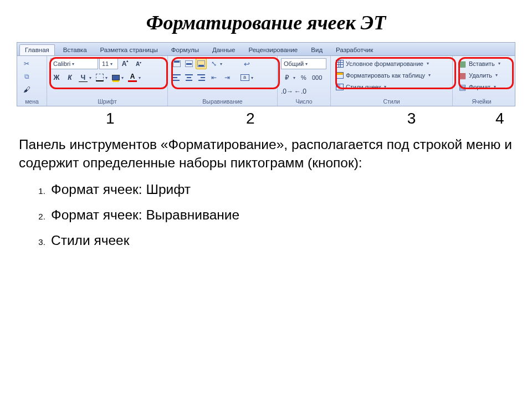 Image resolution: width=532 pixels, height=399 pixels. What do you see at coordinates (75, 50) in the screenshot?
I see `tab-insert: Вставка` at bounding box center [75, 50].